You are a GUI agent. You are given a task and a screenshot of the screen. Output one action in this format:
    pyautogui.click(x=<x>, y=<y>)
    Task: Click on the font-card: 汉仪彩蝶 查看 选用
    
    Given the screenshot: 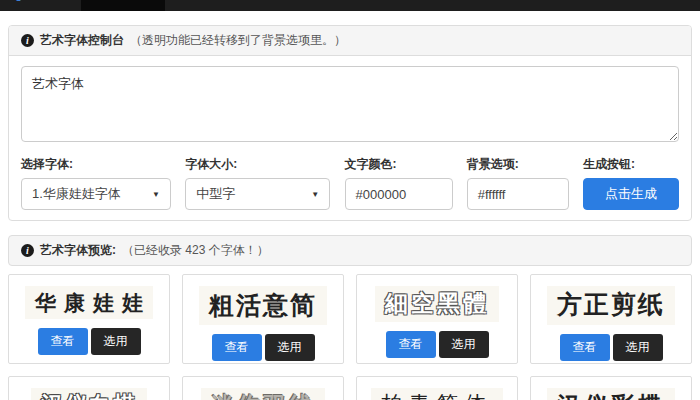 What is the action you would take?
    pyautogui.click(x=611, y=388)
    